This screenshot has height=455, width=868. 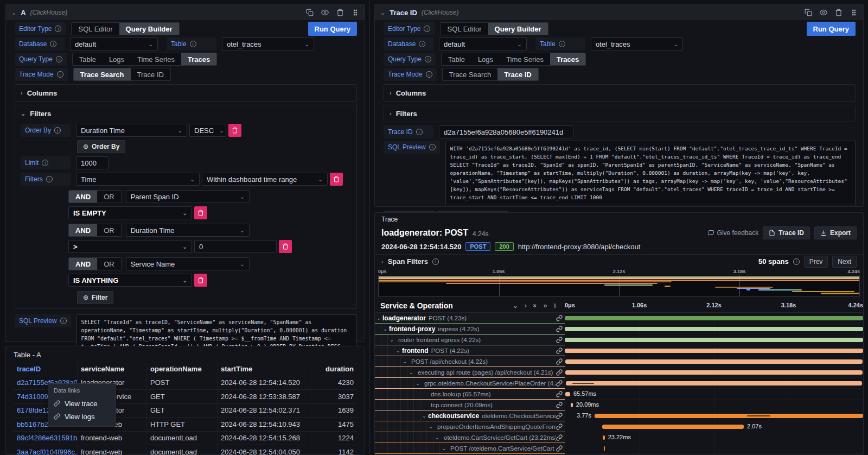 What do you see at coordinates (816, 262) in the screenshot?
I see `prev-span-button: Prev` at bounding box center [816, 262].